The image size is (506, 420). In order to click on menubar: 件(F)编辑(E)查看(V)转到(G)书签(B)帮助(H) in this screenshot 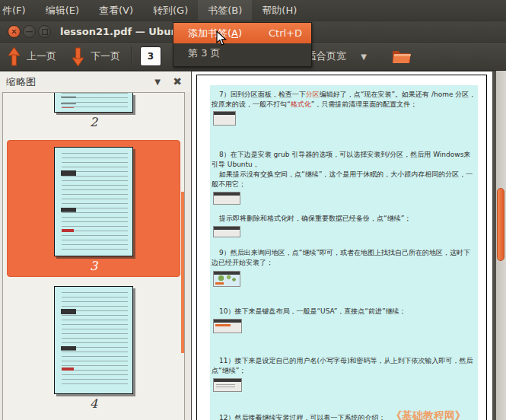, I will do `click(253, 11)`.